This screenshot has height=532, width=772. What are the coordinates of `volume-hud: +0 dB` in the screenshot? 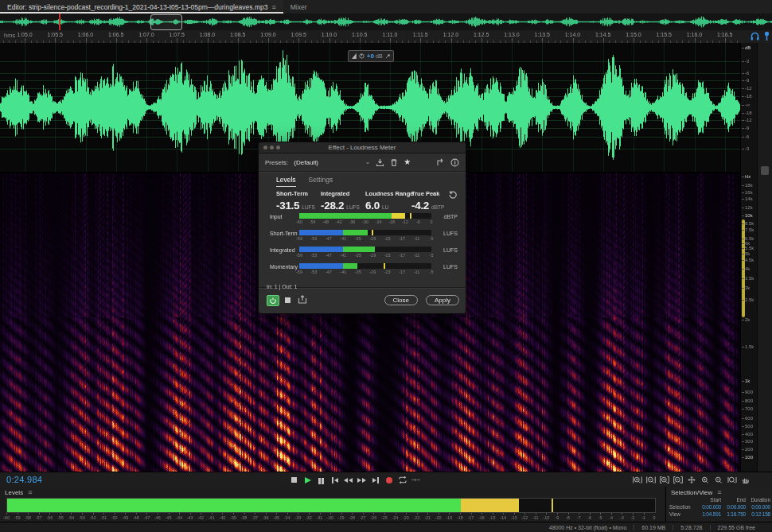 It's located at (371, 56).